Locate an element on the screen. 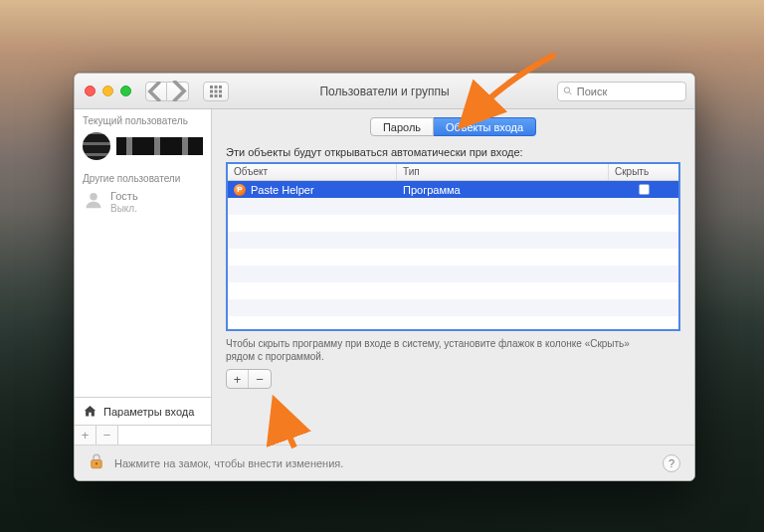  table-row: P Paste Helper Программа is located at coordinates (454, 189).